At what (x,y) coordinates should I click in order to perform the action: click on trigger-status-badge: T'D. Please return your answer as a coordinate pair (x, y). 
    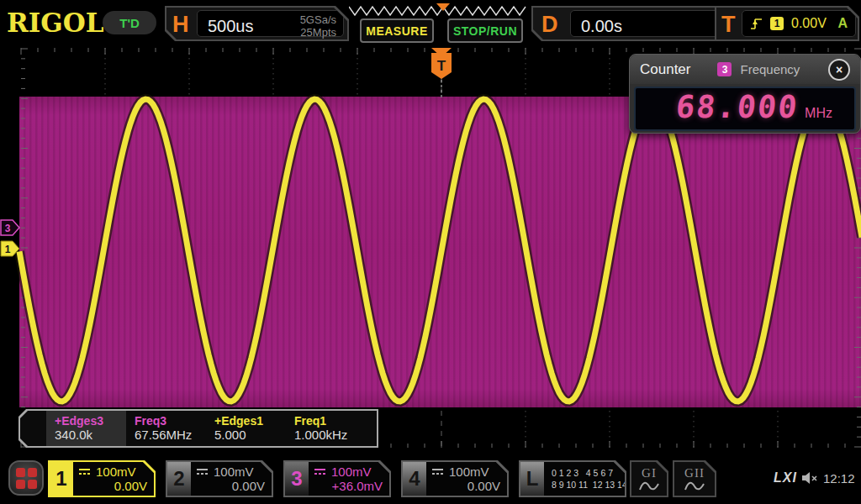
    Looking at the image, I should click on (129, 23).